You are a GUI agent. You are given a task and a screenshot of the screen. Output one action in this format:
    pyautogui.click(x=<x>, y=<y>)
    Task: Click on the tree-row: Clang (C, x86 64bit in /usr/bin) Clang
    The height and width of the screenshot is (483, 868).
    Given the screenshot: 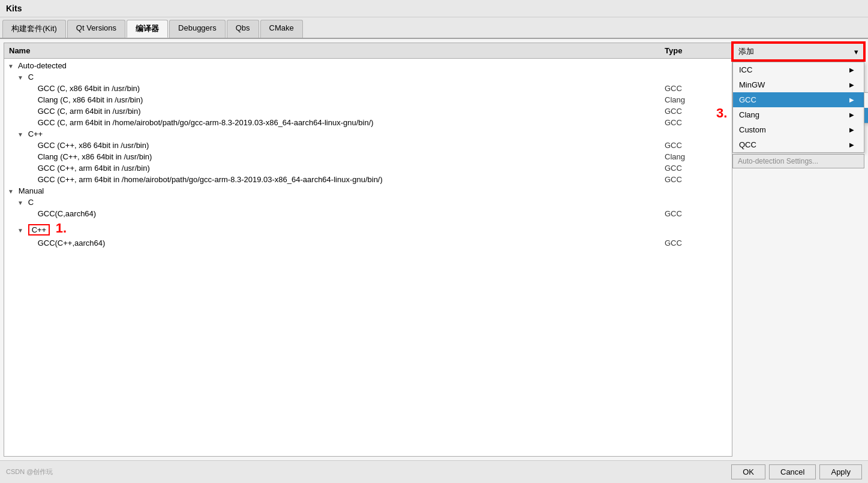 What is the action you would take?
    pyautogui.click(x=368, y=99)
    